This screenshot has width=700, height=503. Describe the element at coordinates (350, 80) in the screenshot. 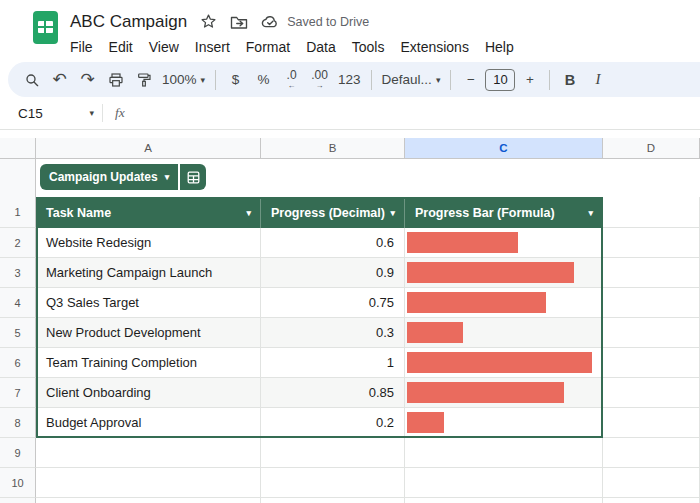

I see `more-formats-button: 123` at that location.